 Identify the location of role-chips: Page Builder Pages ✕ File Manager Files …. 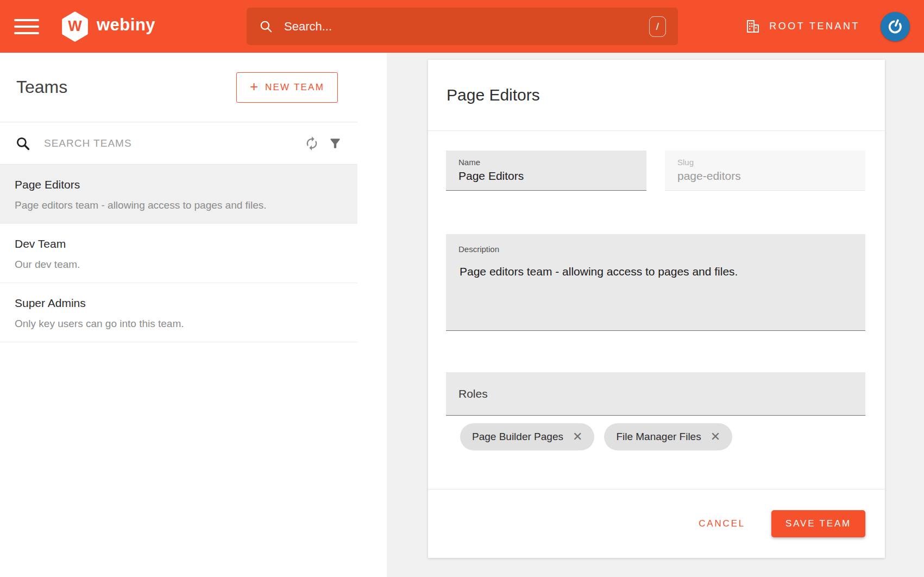
(656, 433).